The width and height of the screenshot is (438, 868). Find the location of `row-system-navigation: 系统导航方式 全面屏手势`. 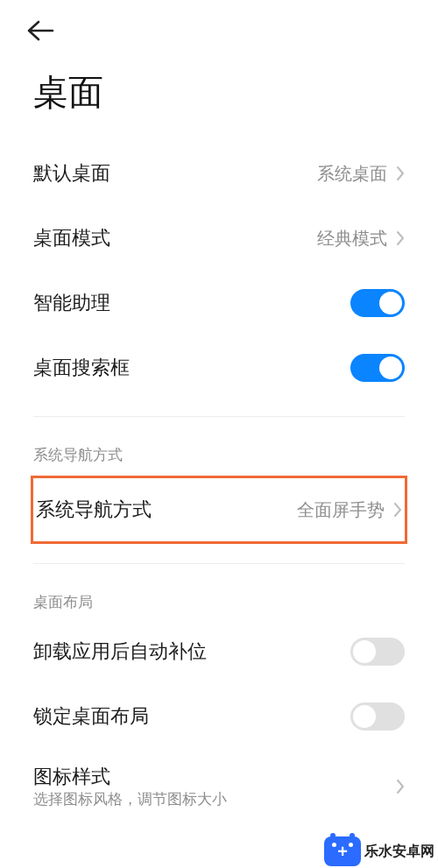

row-system-navigation: 系统导航方式 全面屏手势 is located at coordinates (219, 510).